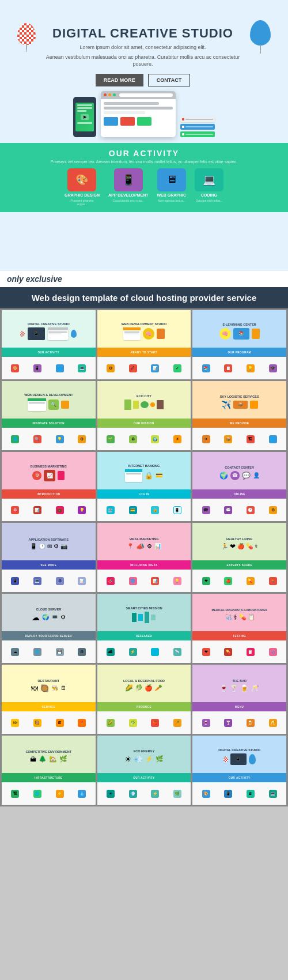  Describe the element at coordinates (209, 187) in the screenshot. I see `activity-coding: 💻 CODING Quisque nibh tellus...` at that location.